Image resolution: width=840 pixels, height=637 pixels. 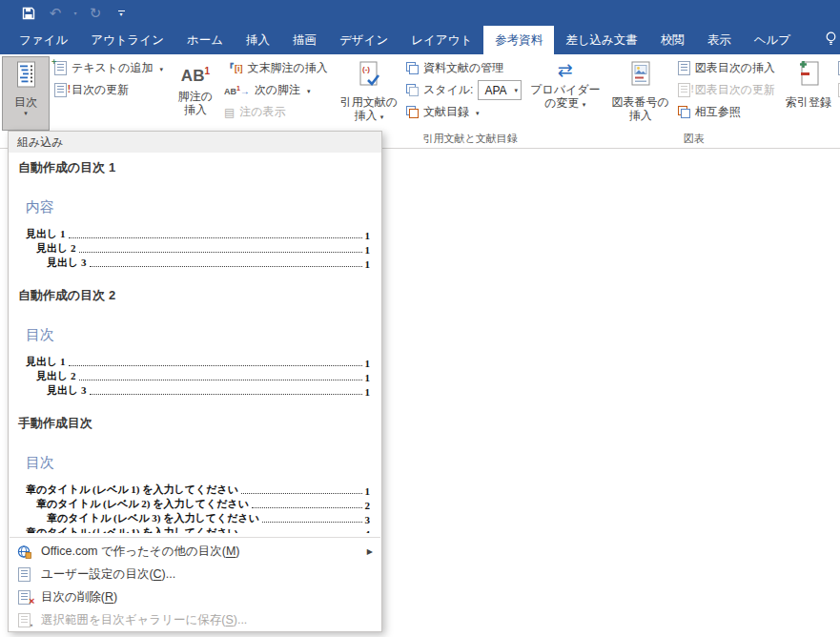 What do you see at coordinates (809, 93) in the screenshot?
I see `mark-index-entry-button: 索引登録` at bounding box center [809, 93].